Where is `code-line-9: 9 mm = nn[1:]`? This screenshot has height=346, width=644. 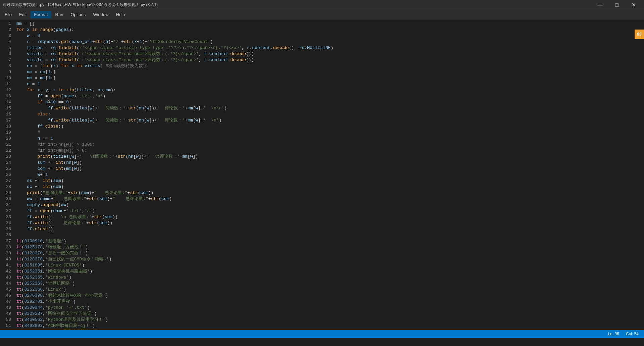 code-line-9: 9 mm = nn[1:] is located at coordinates (322, 72).